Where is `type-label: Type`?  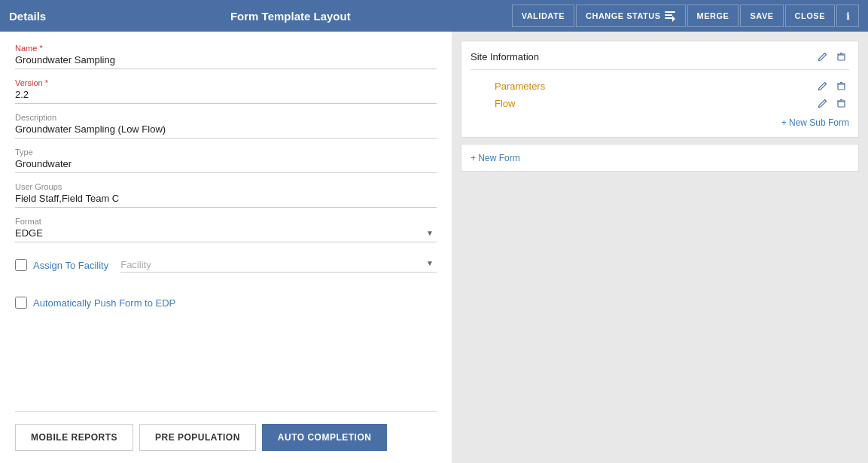 type-label: Type is located at coordinates (226, 152).